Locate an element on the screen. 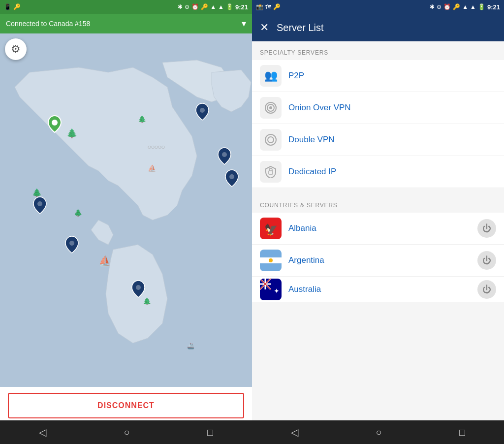 The height and width of the screenshot is (444, 504). status-icons-left: 📱 🔑 is located at coordinates (12, 7).